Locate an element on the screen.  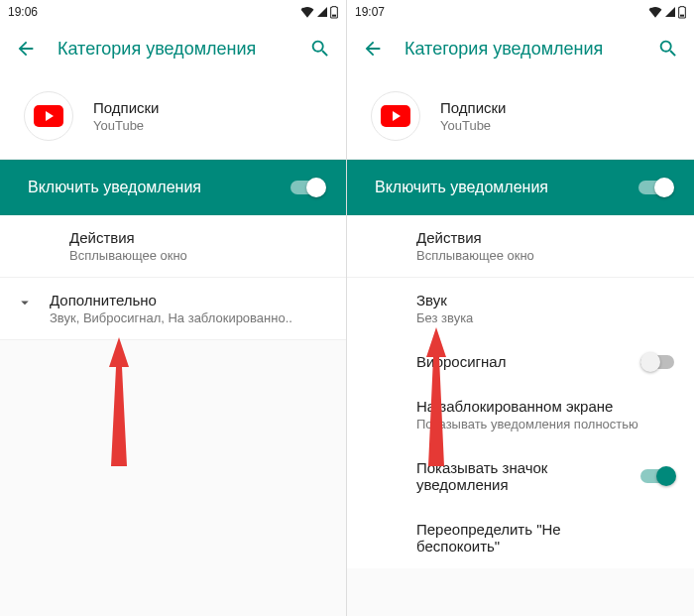
setting-sound: Звук Без звука is located at coordinates (520, 308).